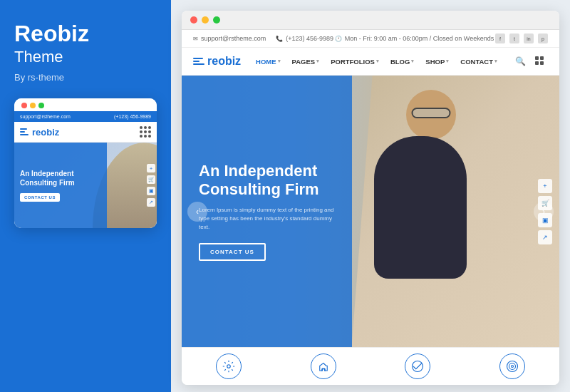 The width and height of the screenshot is (570, 392). Describe the element at coordinates (33, 105) in the screenshot. I see `mobile-dot-yellow` at that location.